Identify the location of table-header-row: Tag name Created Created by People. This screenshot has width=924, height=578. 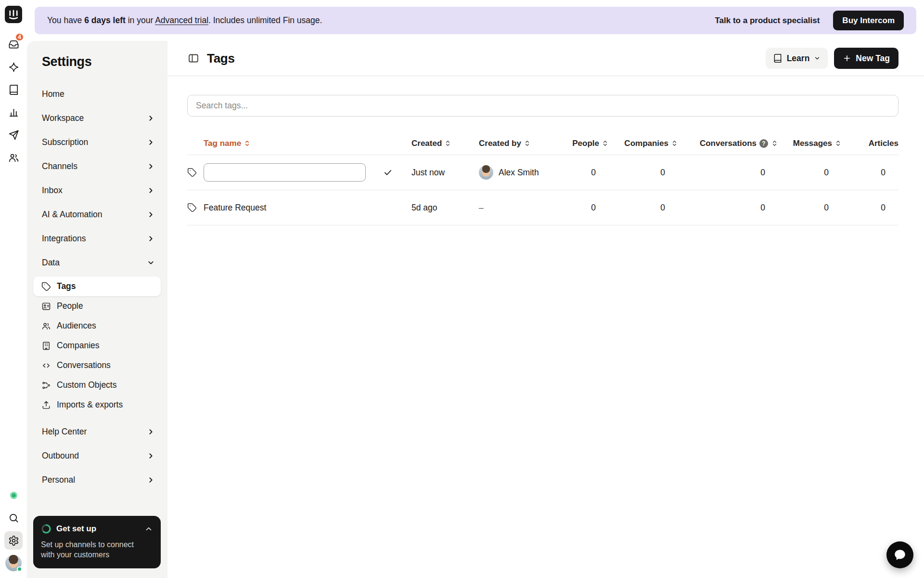
(543, 144).